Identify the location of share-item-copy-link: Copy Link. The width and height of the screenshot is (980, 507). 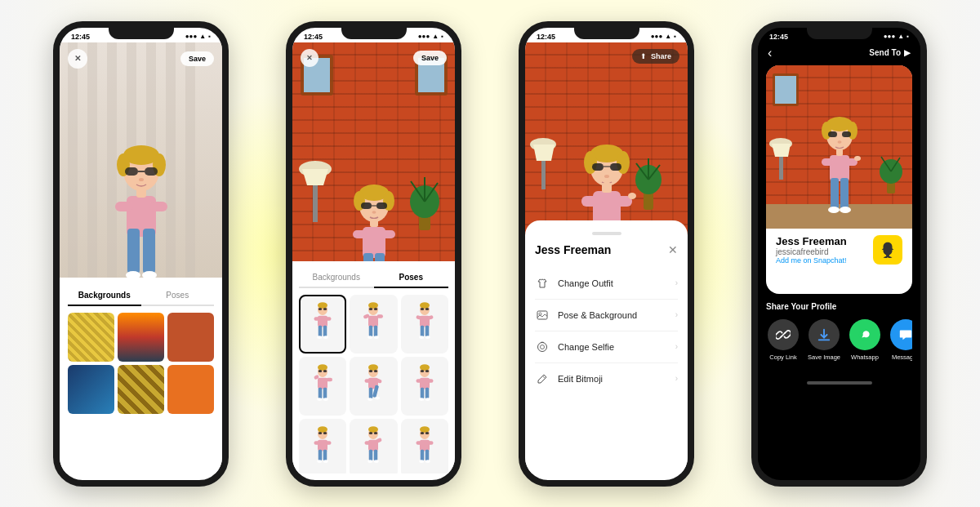
(783, 344).